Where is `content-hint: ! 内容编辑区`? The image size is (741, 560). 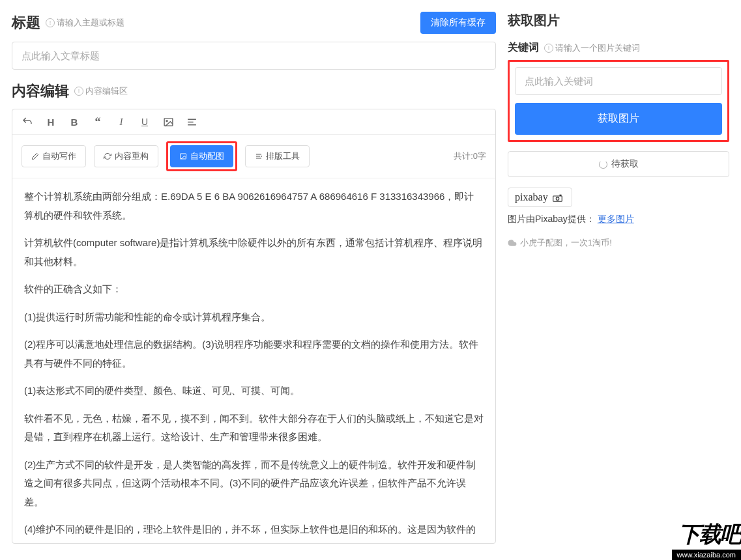
content-hint: ! 内容编辑区 is located at coordinates (101, 91).